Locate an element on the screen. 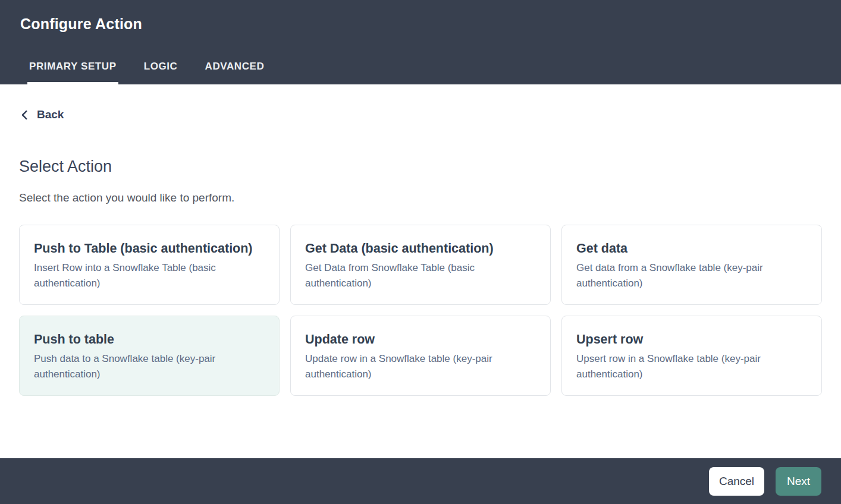 Image resolution: width=841 pixels, height=504 pixels. page-title: Configure Action is located at coordinates (421, 17).